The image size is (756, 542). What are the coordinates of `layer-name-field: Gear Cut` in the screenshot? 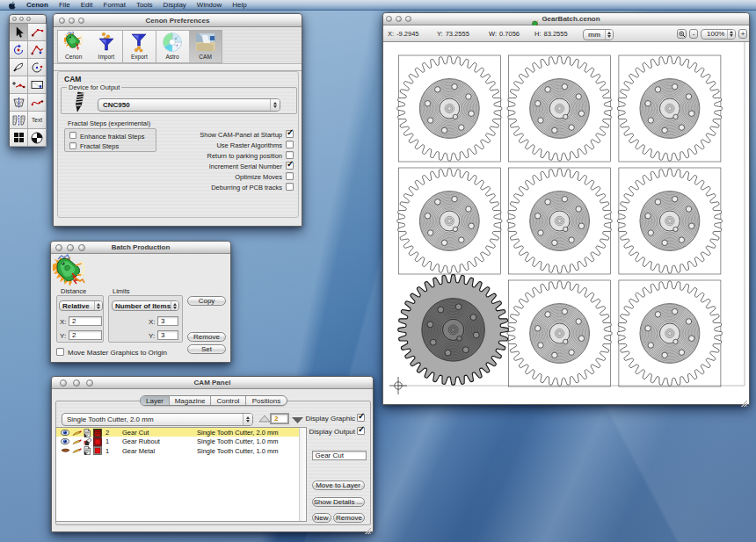 It's located at (339, 455).